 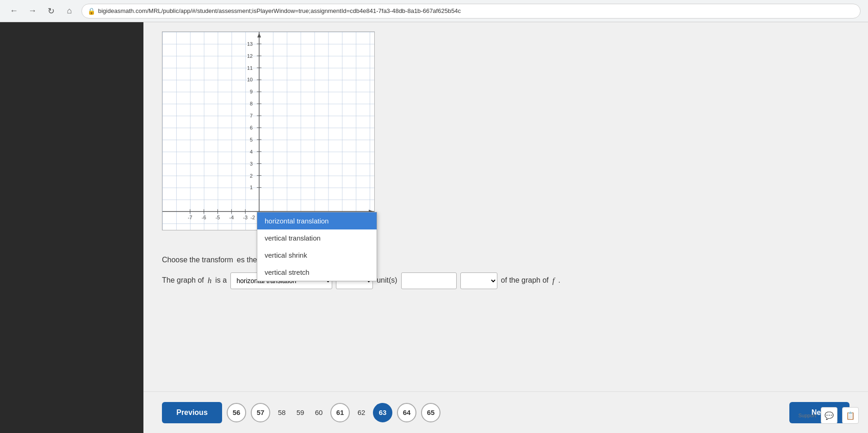 What do you see at coordinates (198, 260) in the screenshot?
I see `question-prefix: Choose the transform` at bounding box center [198, 260].